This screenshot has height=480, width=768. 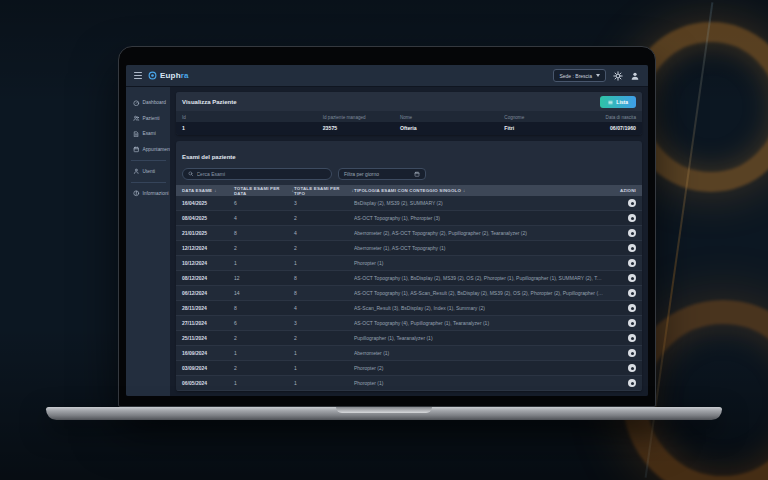 What do you see at coordinates (623, 190) in the screenshot?
I see `header-azioni: Azioni` at bounding box center [623, 190].